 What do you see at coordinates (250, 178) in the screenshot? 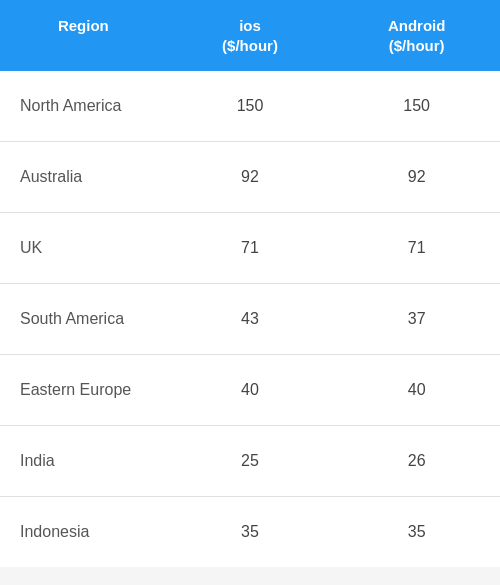
I see `table-row: Australia9292` at bounding box center [250, 178].